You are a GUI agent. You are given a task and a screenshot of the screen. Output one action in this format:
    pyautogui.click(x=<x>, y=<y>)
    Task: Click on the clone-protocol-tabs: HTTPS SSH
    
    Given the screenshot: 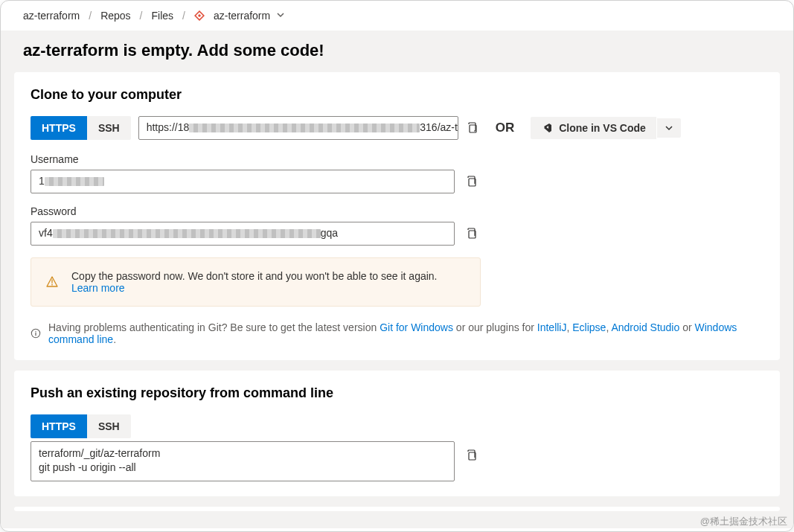 What is the action you would take?
    pyautogui.click(x=80, y=128)
    